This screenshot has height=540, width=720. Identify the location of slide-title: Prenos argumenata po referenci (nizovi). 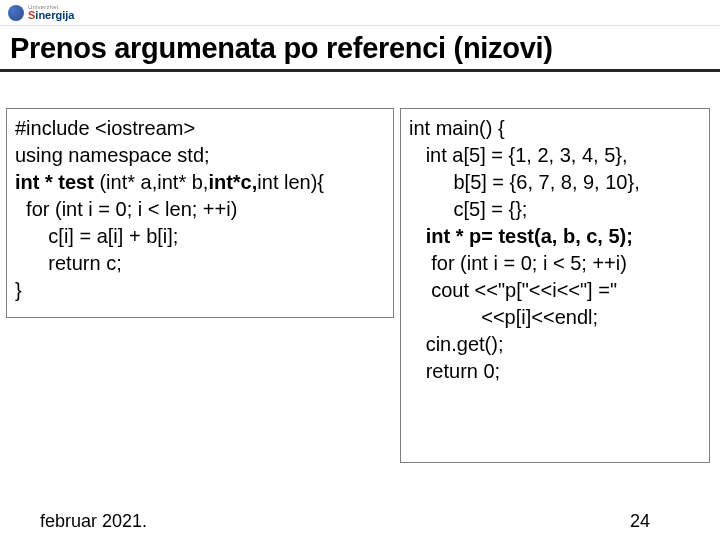
(360, 48).